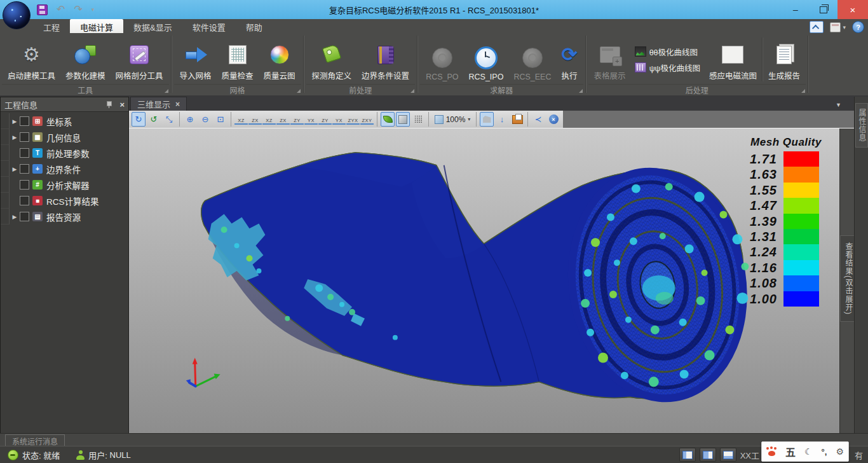 This screenshot has width=868, height=463. What do you see at coordinates (367, 120) in the screenshot?
I see `view-orientation-button: ZXY` at bounding box center [367, 120].